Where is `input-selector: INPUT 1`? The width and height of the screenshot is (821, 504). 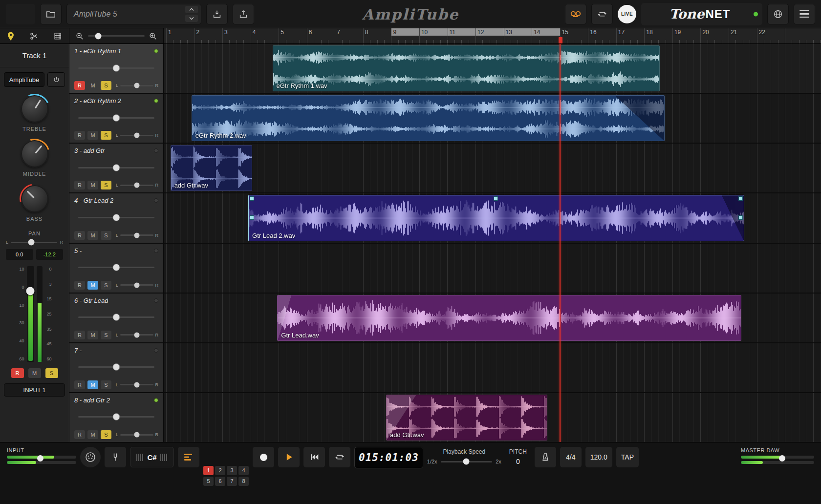 input-selector: INPUT 1 is located at coordinates (34, 390).